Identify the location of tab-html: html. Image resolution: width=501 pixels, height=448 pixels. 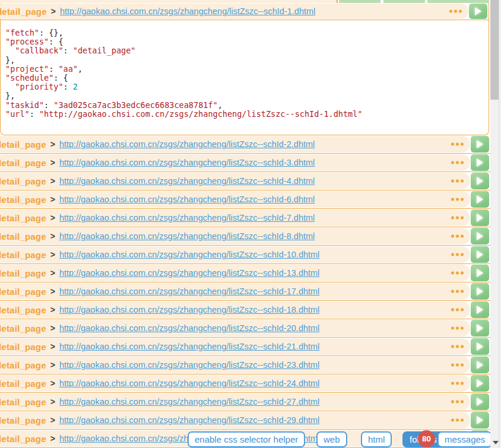
(376, 439).